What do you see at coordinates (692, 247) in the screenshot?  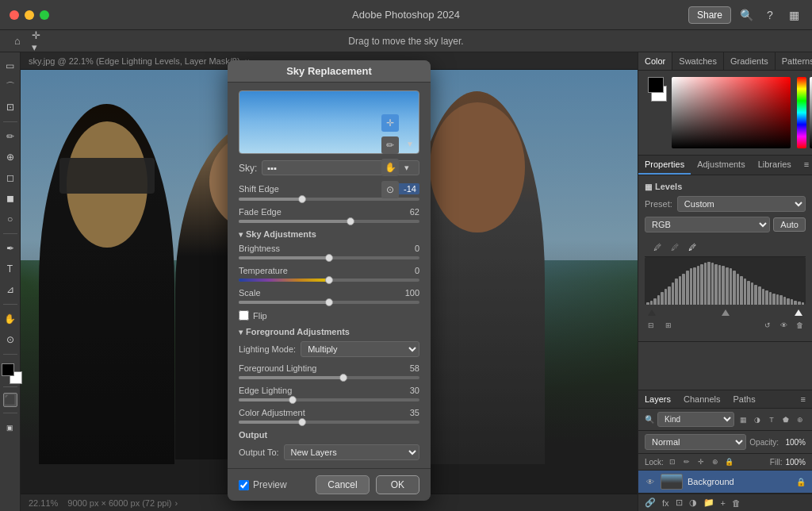 I see `white-eyedropper: 🖉` at bounding box center [692, 247].